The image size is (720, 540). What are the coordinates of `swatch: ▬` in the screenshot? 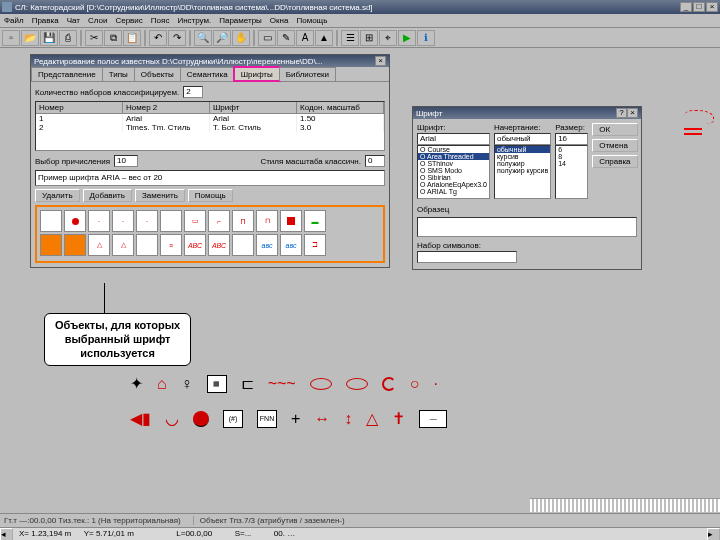 It's located at (315, 221).